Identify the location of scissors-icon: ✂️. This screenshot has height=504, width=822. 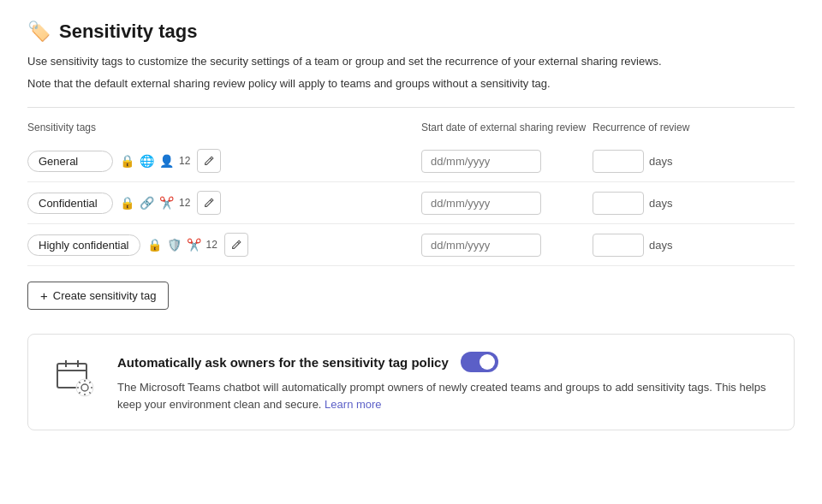
(166, 203).